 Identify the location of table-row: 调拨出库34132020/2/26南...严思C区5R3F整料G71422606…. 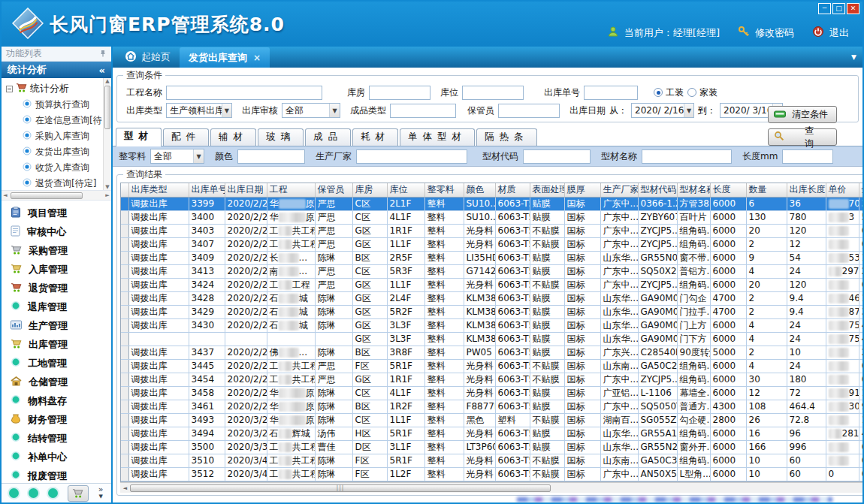
(491, 271).